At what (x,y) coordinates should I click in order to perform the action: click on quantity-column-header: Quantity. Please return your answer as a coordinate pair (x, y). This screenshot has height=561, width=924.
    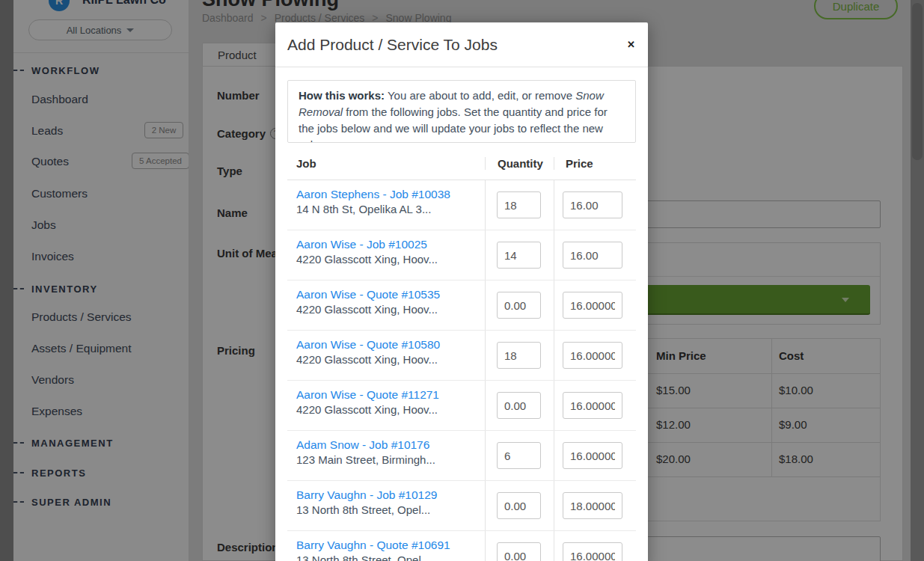
    Looking at the image, I should click on (519, 163).